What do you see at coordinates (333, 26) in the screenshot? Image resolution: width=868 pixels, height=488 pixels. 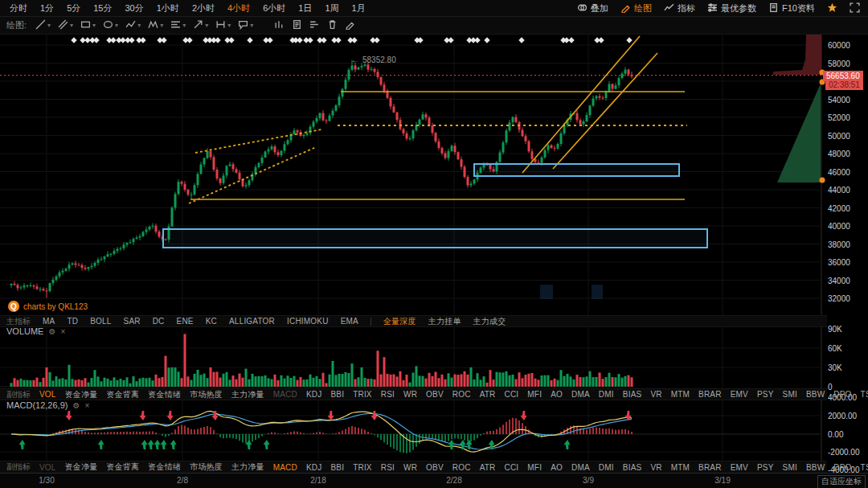 I see `trash-tool` at bounding box center [333, 26].